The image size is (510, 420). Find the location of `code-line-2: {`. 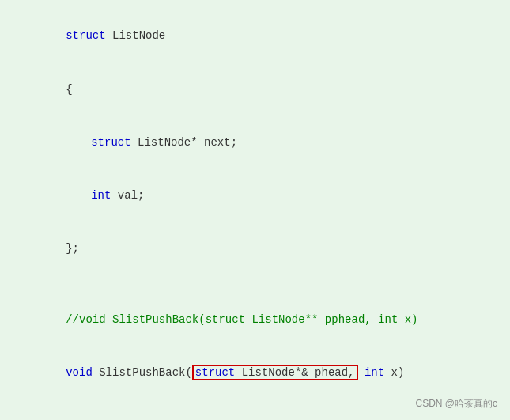

code-line-2: { is located at coordinates (255, 89).